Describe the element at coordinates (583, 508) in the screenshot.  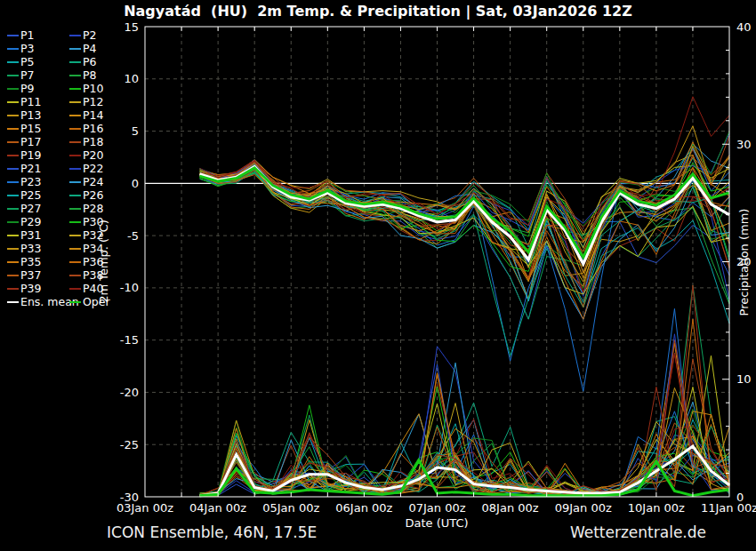
I see `date-tick-label: 09Jan 00z` at that location.